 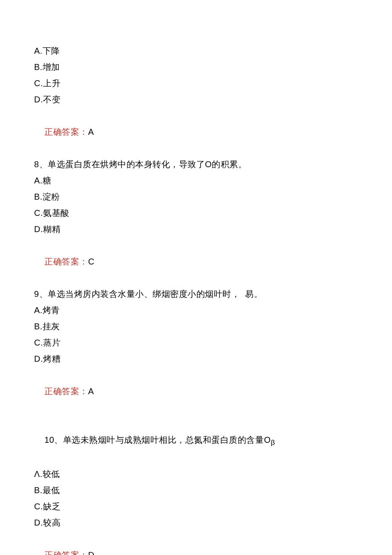 What do you see at coordinates (66, 553) in the screenshot?
I see `q10-answer-label: 正确答案：` at bounding box center [66, 553].